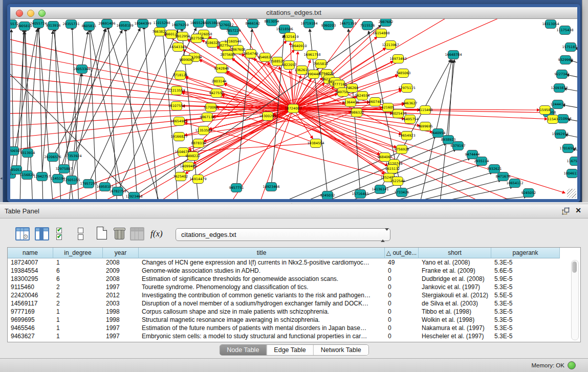 This screenshot has width=588, height=372. What do you see at coordinates (31, 320) in the screenshot?
I see `table-cell: 9699695` at bounding box center [31, 320].